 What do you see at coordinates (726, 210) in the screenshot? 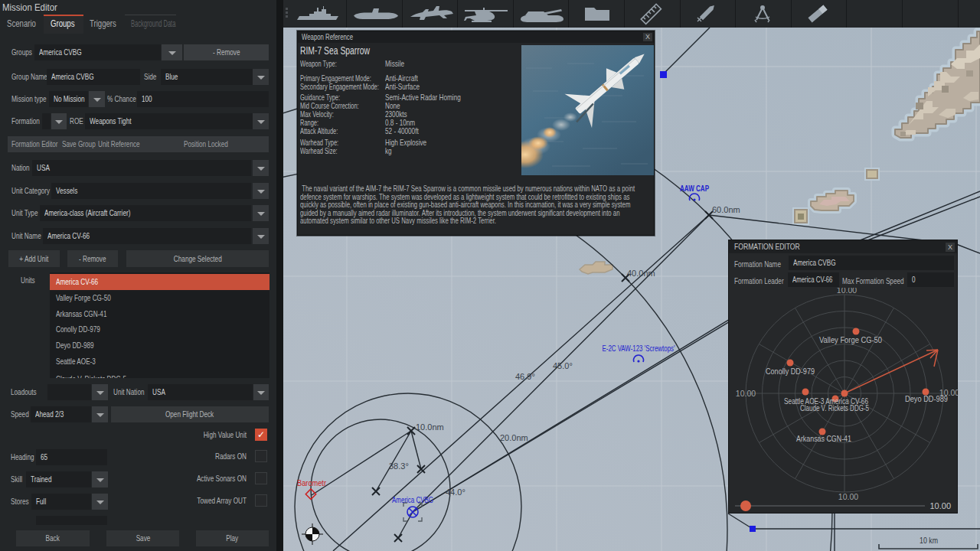
I see `svg-text: 60.0nm` at bounding box center [726, 210].